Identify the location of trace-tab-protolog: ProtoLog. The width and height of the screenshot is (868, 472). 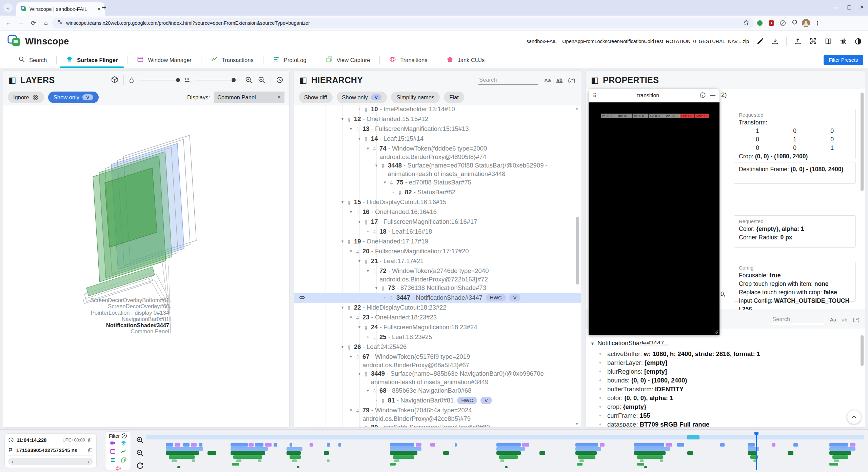
(290, 60).